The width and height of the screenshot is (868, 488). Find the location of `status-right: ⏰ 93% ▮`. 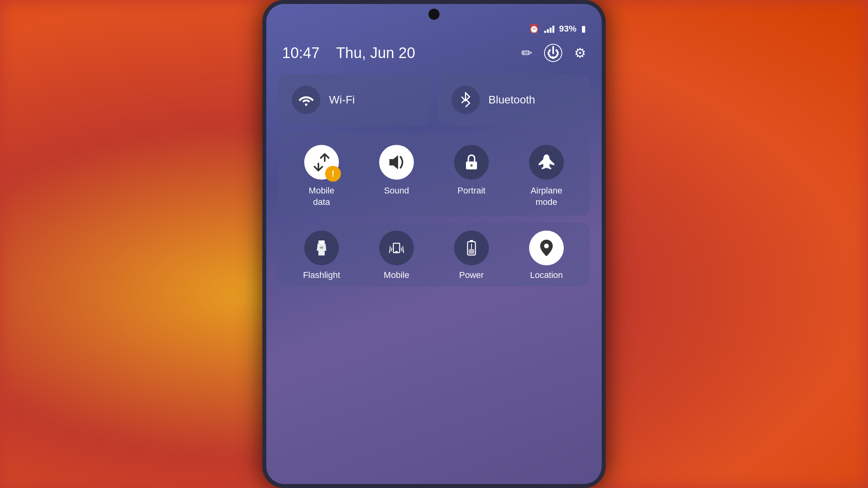

status-right: ⏰ 93% ▮ is located at coordinates (557, 29).